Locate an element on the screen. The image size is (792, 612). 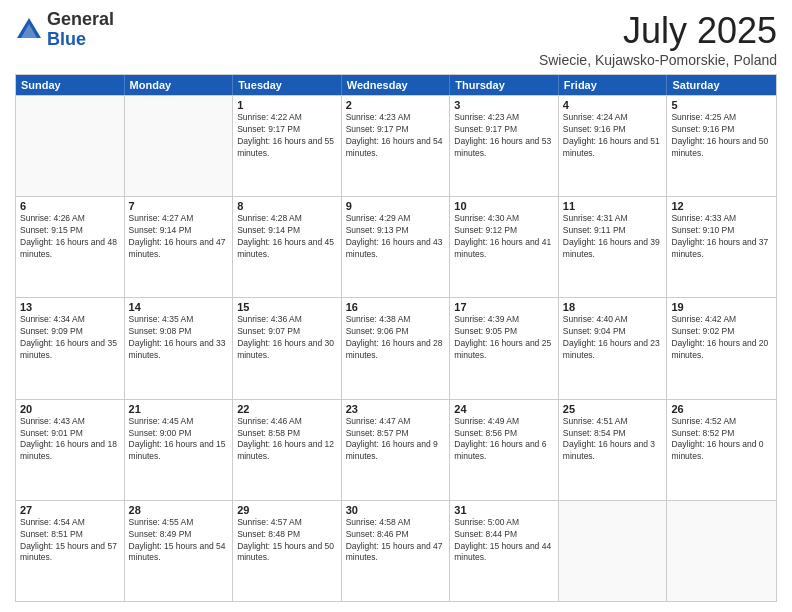
daylight-text: Daylight: 16 hours and 47 minutes. is located at coordinates (179, 249).